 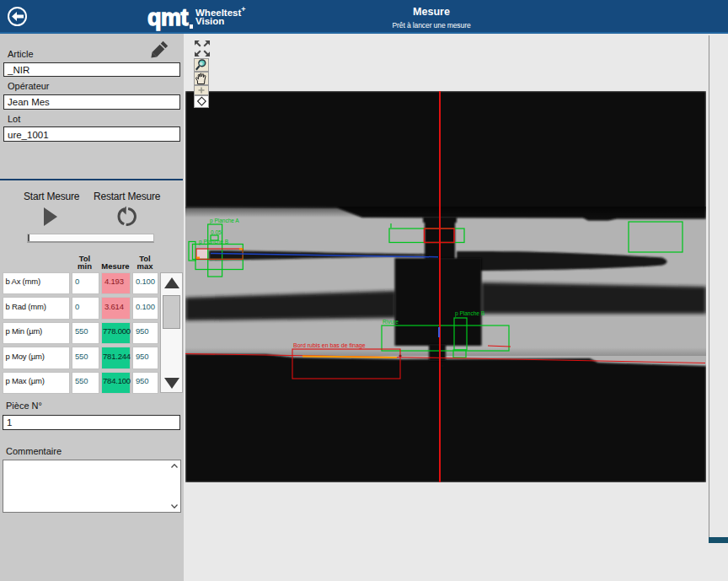 What do you see at coordinates (391, 322) in the screenshot?
I see `svg-text: Rivure` at bounding box center [391, 322].